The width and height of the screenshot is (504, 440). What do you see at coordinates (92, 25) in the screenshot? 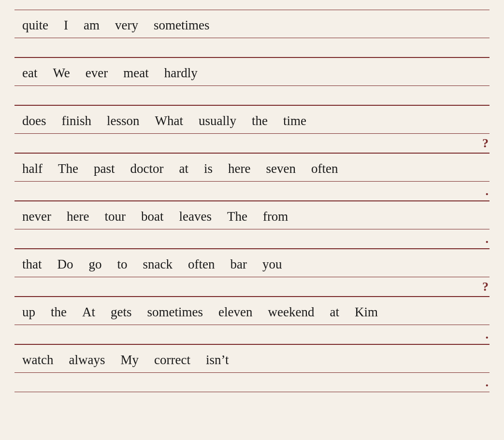
I see `word-row1-2: am` at bounding box center [92, 25].